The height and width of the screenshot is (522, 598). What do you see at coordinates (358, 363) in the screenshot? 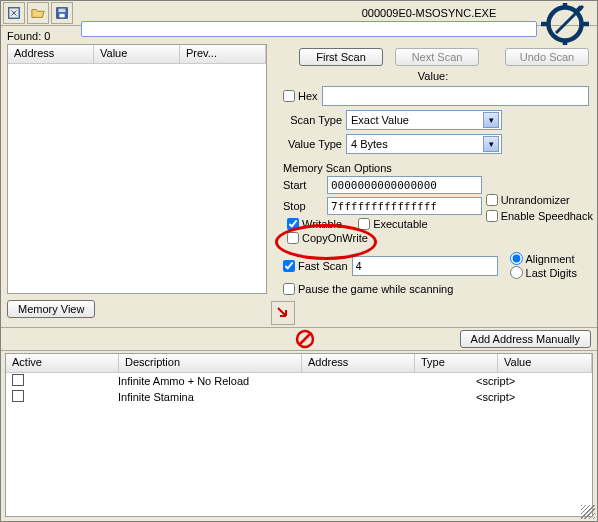
I see `col-cheat-address: Address` at bounding box center [358, 363].